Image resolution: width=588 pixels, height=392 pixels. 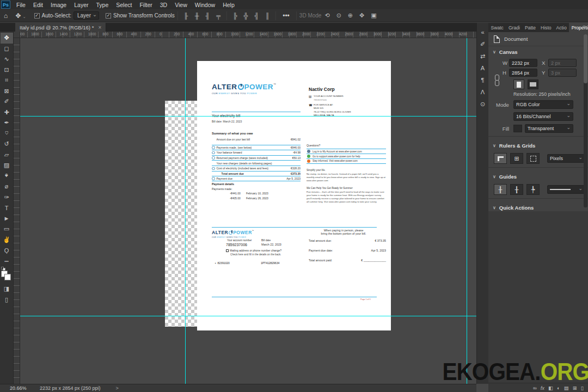 What do you see at coordinates (517, 189) in the screenshot?
I see `lock-guides-button: ╂̦` at bounding box center [517, 189].